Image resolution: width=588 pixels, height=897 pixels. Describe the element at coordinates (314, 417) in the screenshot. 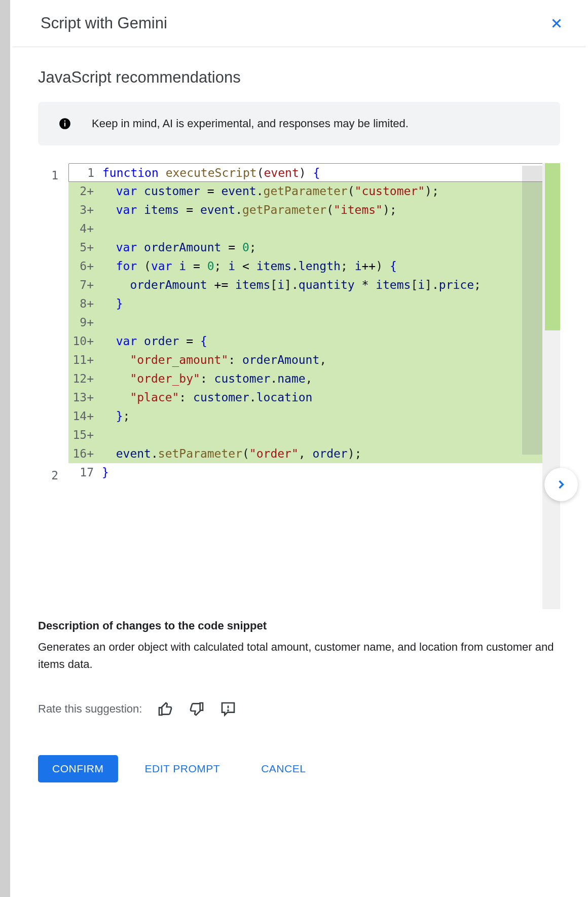

I see `code-line: 14+ };` at that location.